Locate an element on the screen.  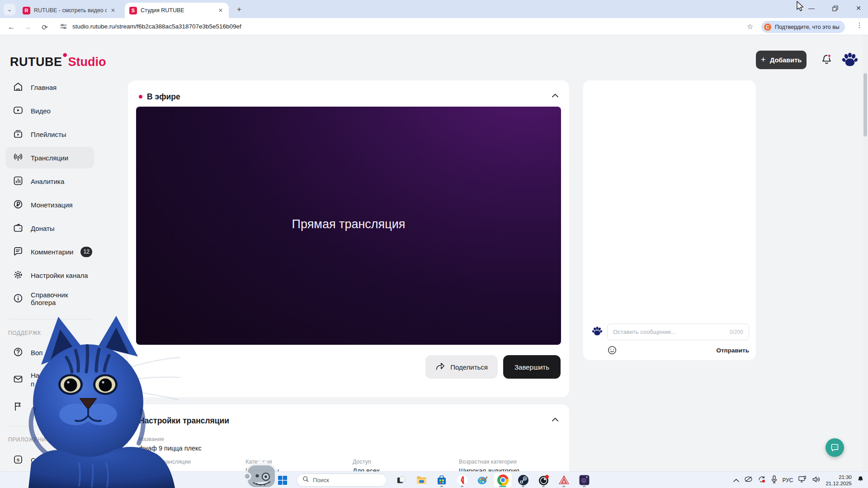
tray-chevron-icon is located at coordinates (736, 480).